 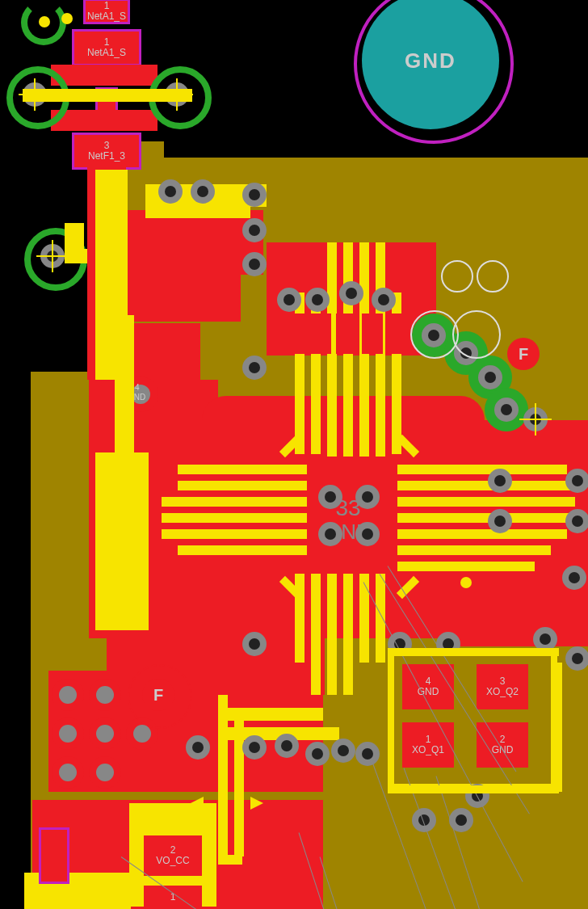 I want to click on pad-a1-top: 1 NetA1_S, so click(x=107, y=12).